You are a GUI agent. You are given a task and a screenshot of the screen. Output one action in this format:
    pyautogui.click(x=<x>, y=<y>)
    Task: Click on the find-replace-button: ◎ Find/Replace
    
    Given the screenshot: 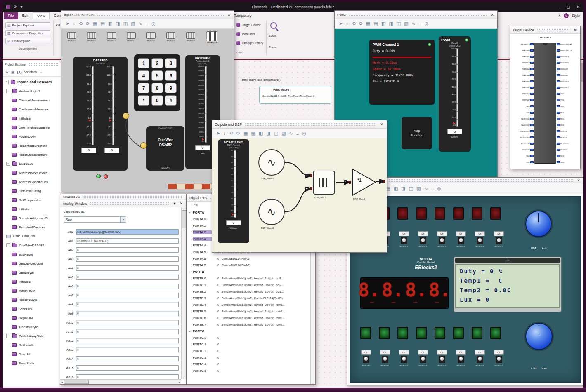 What is the action you would take?
    pyautogui.click(x=28, y=41)
    